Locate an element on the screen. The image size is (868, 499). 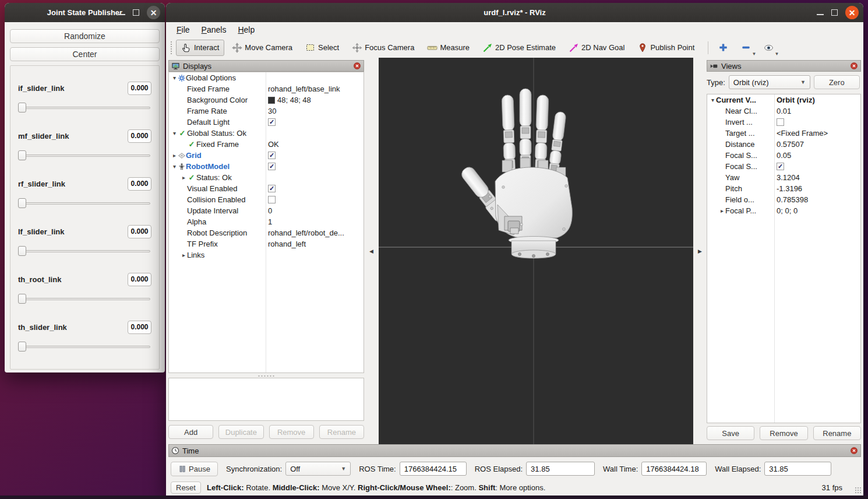
tree-row: Update Interval0 is located at coordinates (266, 211).